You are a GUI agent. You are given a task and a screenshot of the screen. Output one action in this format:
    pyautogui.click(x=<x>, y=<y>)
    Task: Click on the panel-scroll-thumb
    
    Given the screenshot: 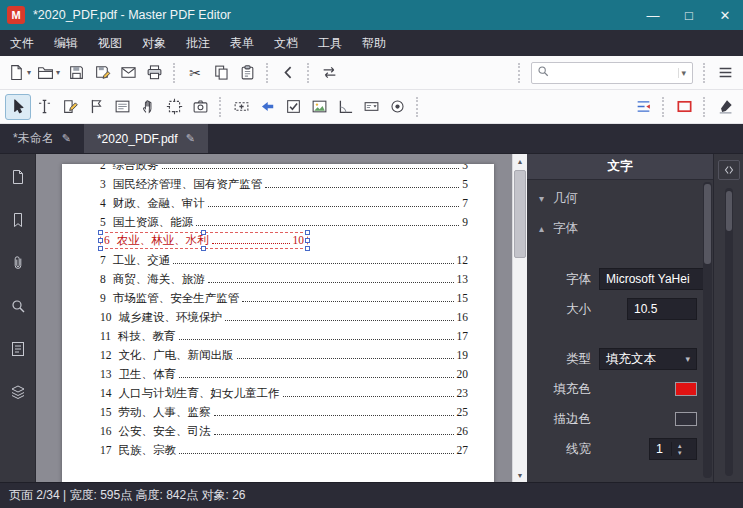 What is the action you would take?
    pyautogui.click(x=708, y=224)
    